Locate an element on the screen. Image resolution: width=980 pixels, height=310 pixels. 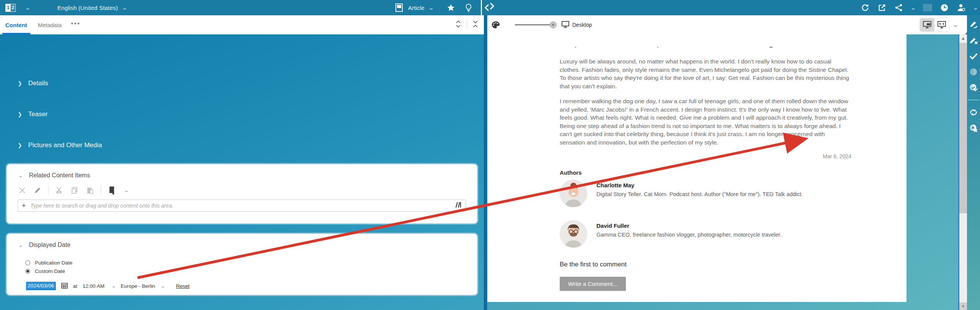
sync-arrows-icon is located at coordinates (973, 112).